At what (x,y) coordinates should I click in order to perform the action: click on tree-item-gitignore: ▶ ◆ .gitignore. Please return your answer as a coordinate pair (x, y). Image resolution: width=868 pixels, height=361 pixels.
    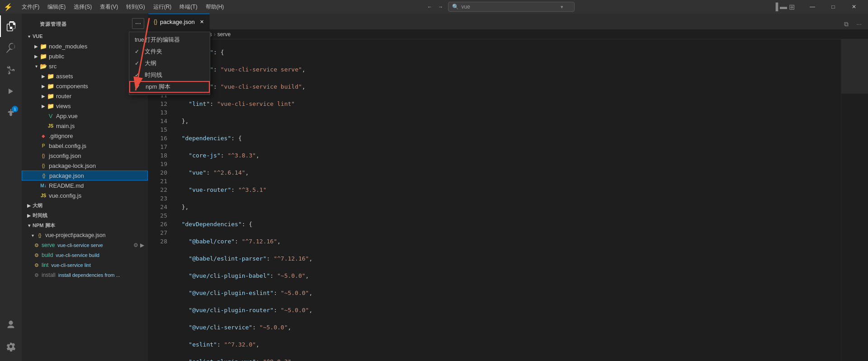
    Looking at the image, I should click on (85, 136).